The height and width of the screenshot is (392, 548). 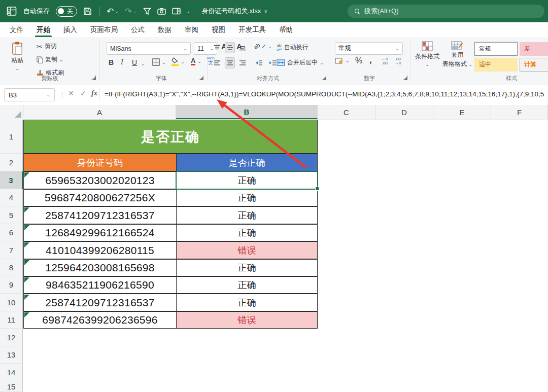 What do you see at coordinates (324, 78) in the screenshot?
I see `alignment-dialog-launcher` at bounding box center [324, 78].